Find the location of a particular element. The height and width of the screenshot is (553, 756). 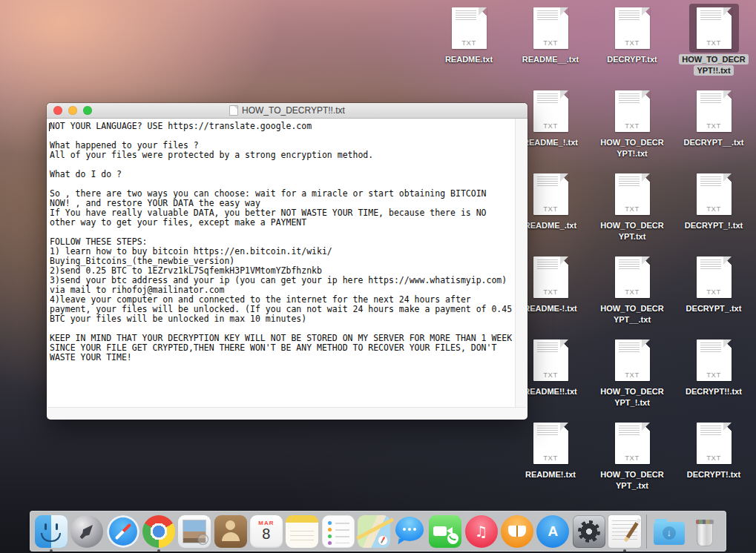

trash-icon is located at coordinates (705, 532).